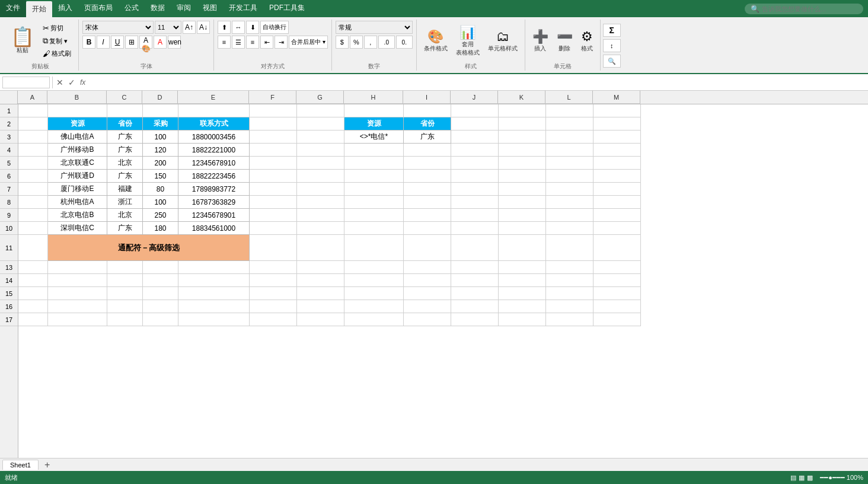  What do you see at coordinates (427, 111) in the screenshot?
I see `cell-I1` at bounding box center [427, 111].